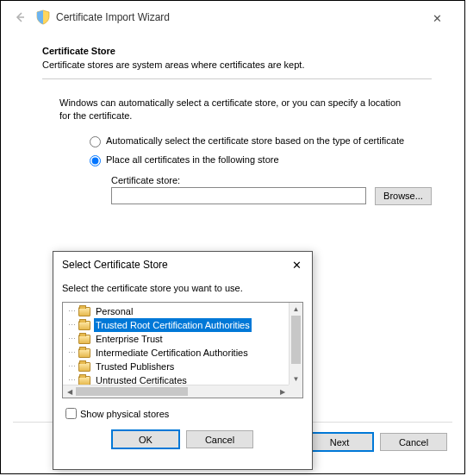 The height and width of the screenshot is (476, 467). I want to click on show-physical-input, so click(71, 414).